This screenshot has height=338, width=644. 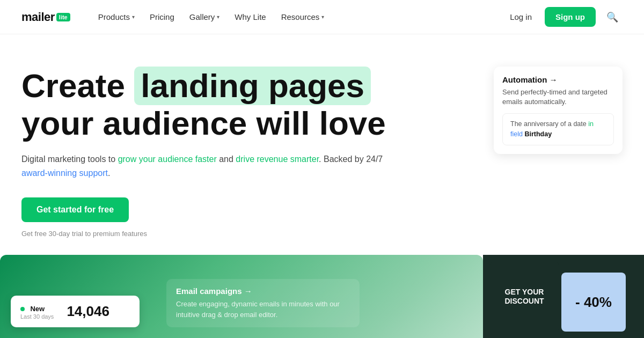 What do you see at coordinates (564, 296) in the screenshot?
I see `discount-area: GET YOUR DISCOUNT - 40%` at bounding box center [564, 296].